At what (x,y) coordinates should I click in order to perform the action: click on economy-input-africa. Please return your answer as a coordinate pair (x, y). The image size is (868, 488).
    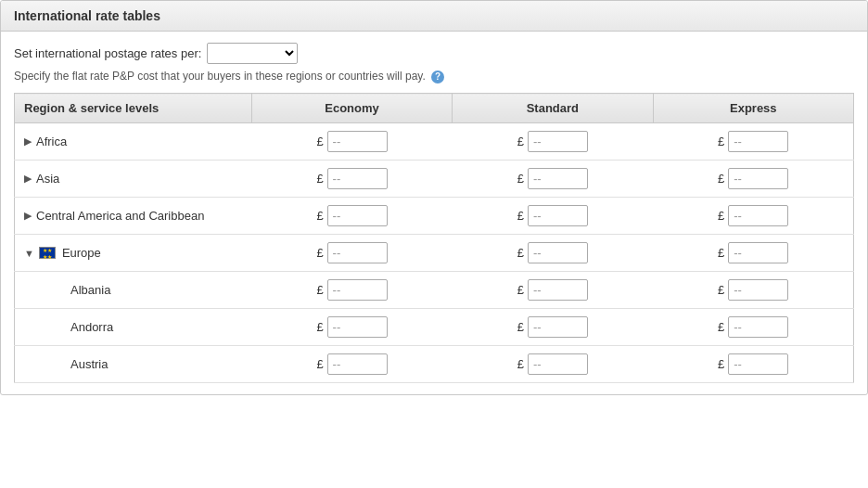
    Looking at the image, I should click on (358, 141).